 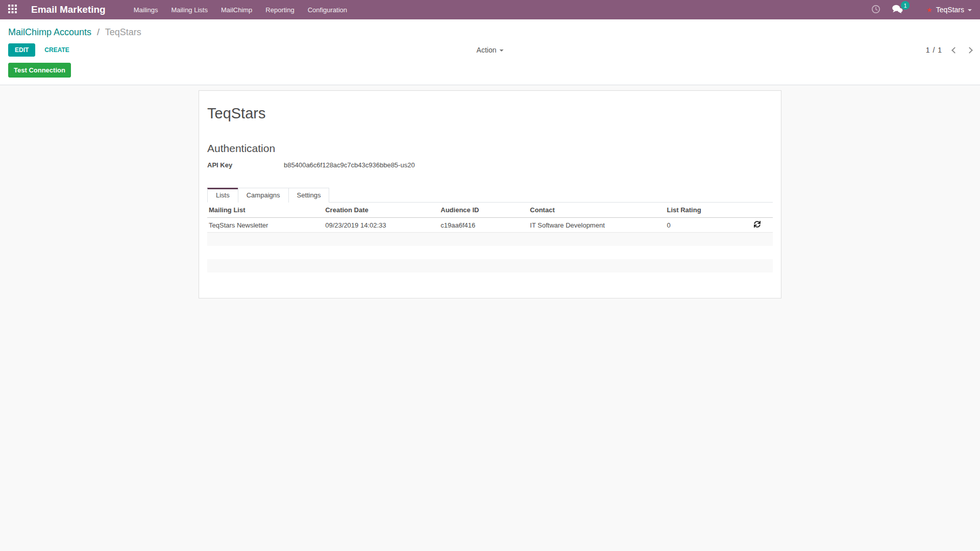 I want to click on pager-value: 1 / 1, so click(x=934, y=50).